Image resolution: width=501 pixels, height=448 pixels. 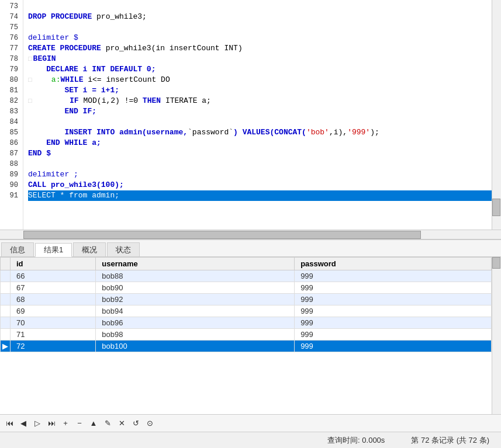 What do you see at coordinates (246, 288) in the screenshot?
I see `table-row: 67bob90999` at bounding box center [246, 288].